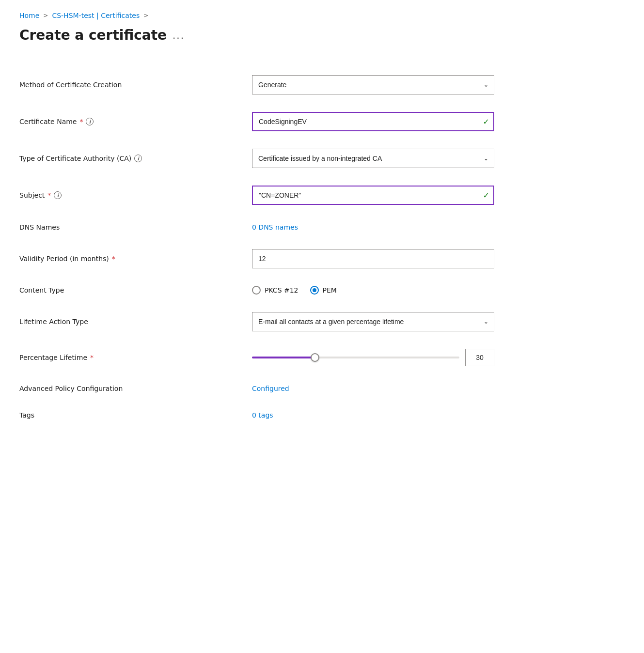 This screenshot has height=653, width=644. I want to click on dns-names-label: DNS Names, so click(136, 227).